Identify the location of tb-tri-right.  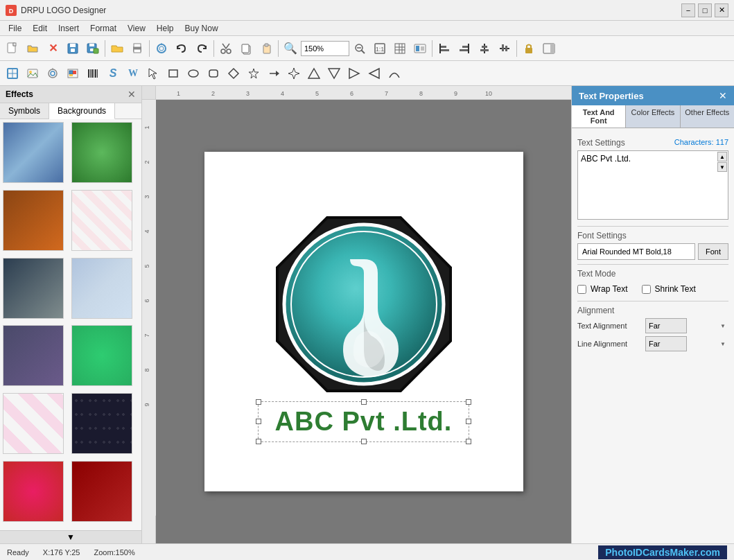
(354, 73).